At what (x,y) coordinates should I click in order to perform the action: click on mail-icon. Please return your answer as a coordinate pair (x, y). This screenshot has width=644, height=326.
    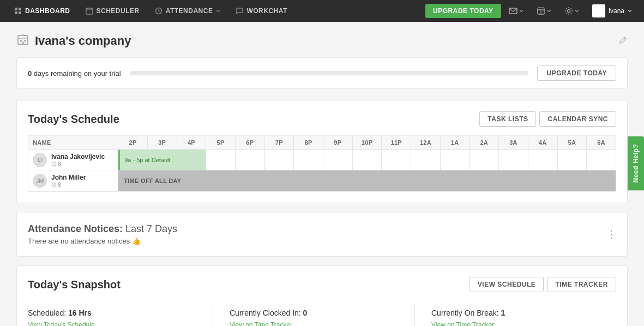
    Looking at the image, I should click on (513, 11).